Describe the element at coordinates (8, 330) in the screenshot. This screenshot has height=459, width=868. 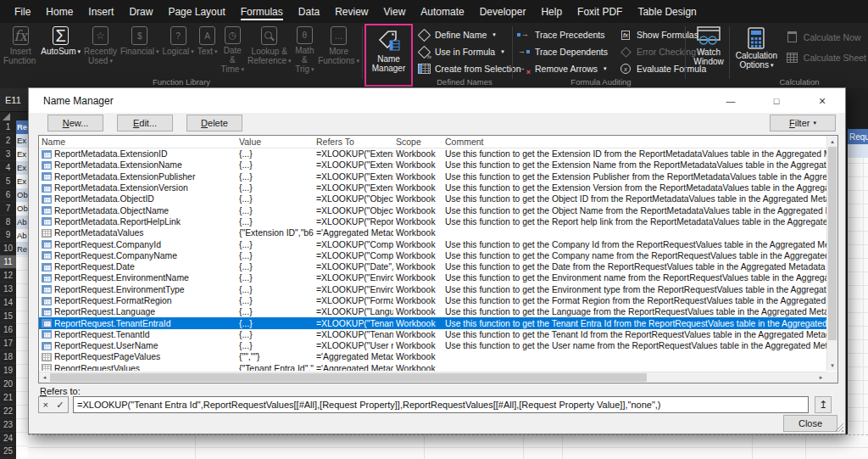
I see `row-header: 16` at that location.